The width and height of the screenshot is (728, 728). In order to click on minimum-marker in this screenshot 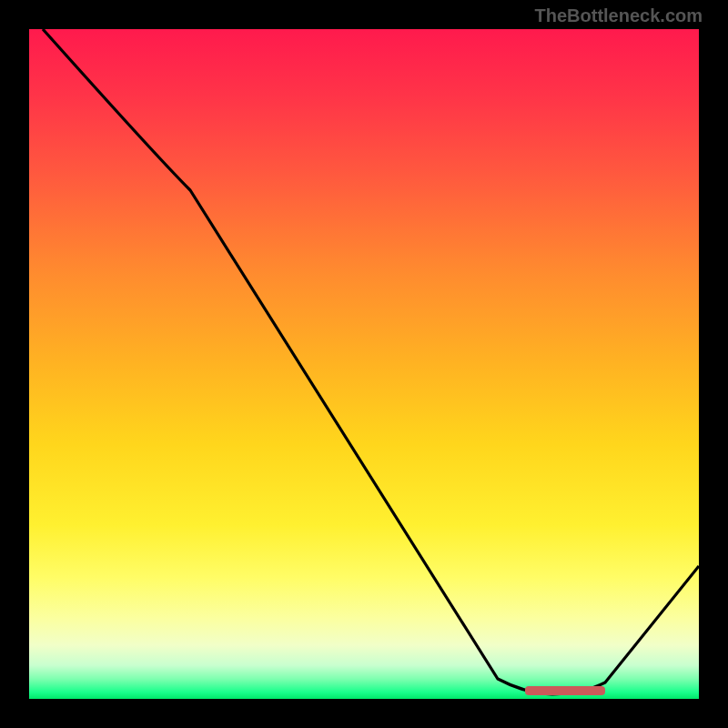, I will do `click(565, 691)`.